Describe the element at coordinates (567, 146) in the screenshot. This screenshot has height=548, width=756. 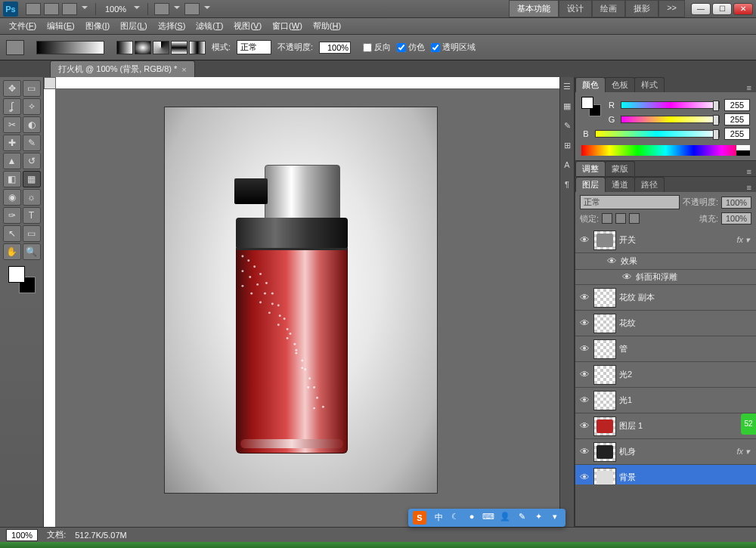
I see `clone-panel-icon: ⊞` at that location.